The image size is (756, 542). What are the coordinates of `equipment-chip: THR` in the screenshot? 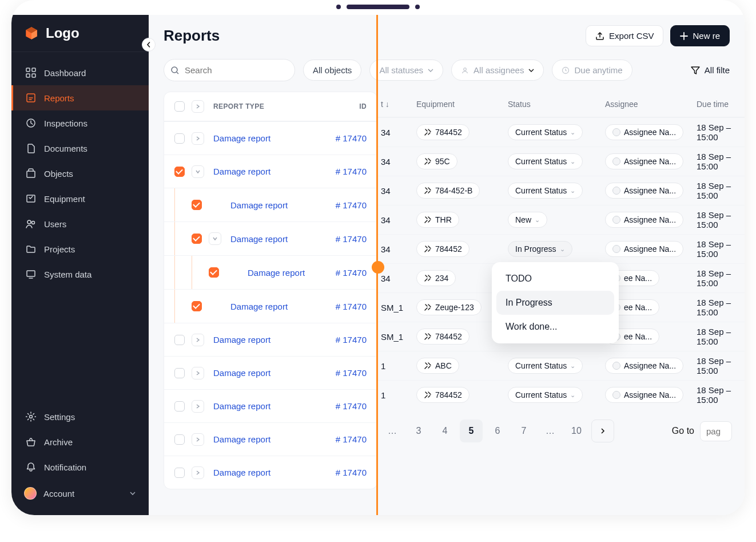 It's located at (438, 220).